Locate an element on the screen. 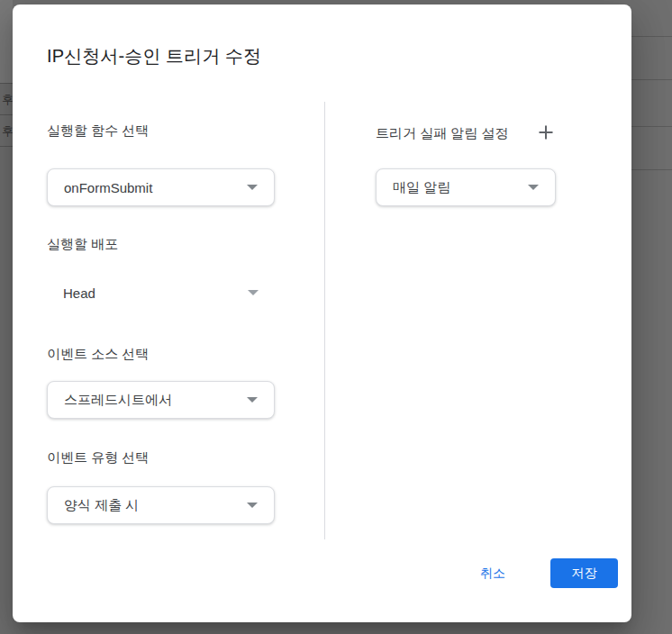  notification-frequency-select: 매일 알림 is located at coordinates (466, 187).